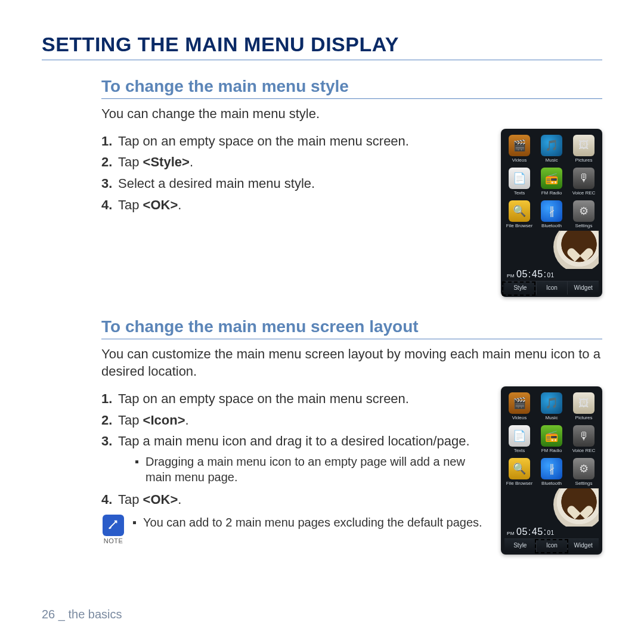 This screenshot has height=644, width=644. Describe the element at coordinates (294, 459) in the screenshot. I see `section2-step3: Tap a main menu icon and drag it to a de…` at that location.